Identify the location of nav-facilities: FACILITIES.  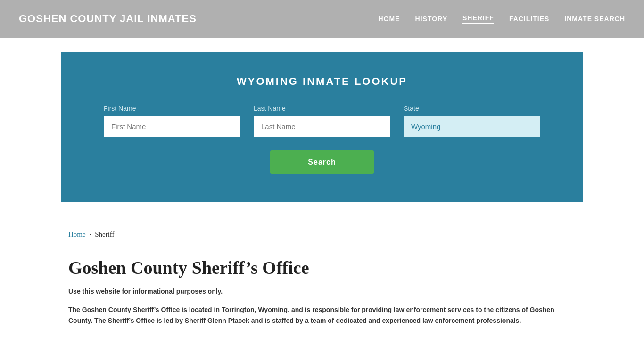
(529, 19).